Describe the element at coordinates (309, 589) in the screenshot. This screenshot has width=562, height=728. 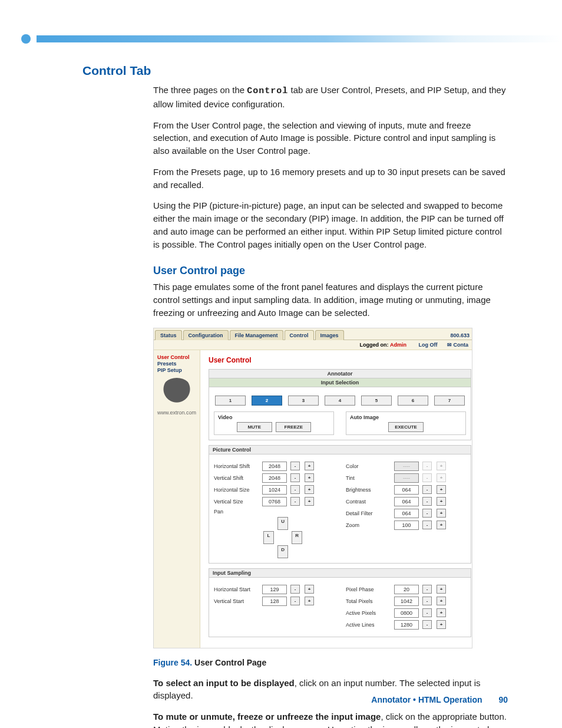
I see `hstart-plus: +` at that location.